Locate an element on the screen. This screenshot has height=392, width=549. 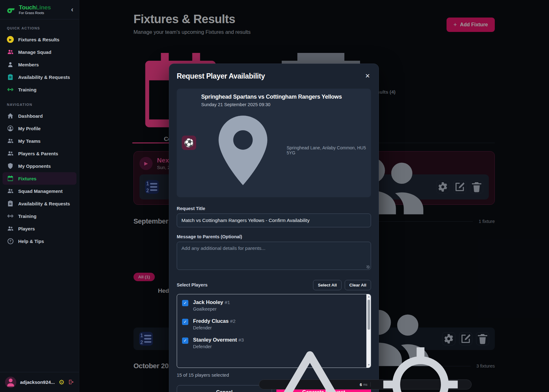
logout-icon is located at coordinates (71, 382).